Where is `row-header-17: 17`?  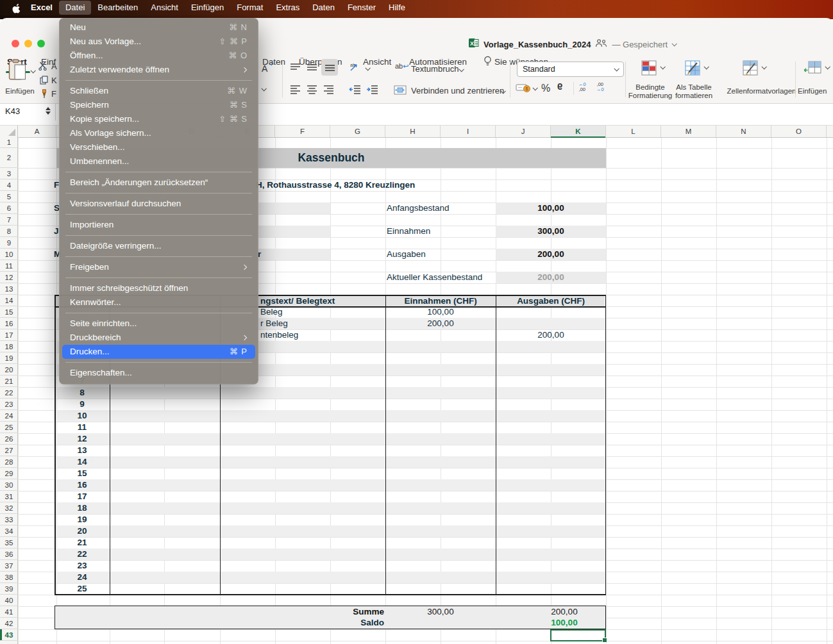 row-header-17: 17 is located at coordinates (9, 335).